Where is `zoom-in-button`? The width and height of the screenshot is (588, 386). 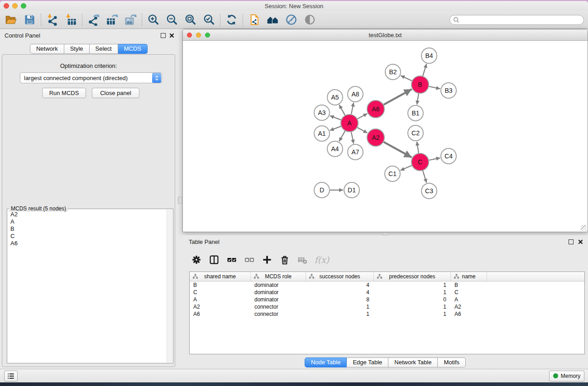
zoom-in-button is located at coordinates (153, 20).